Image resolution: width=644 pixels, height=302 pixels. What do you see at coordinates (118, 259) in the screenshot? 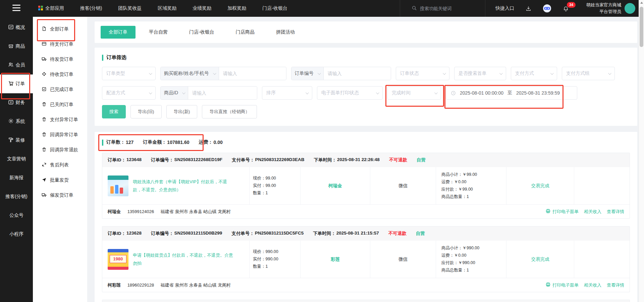
I see `product-image: 1980` at bounding box center [118, 259].